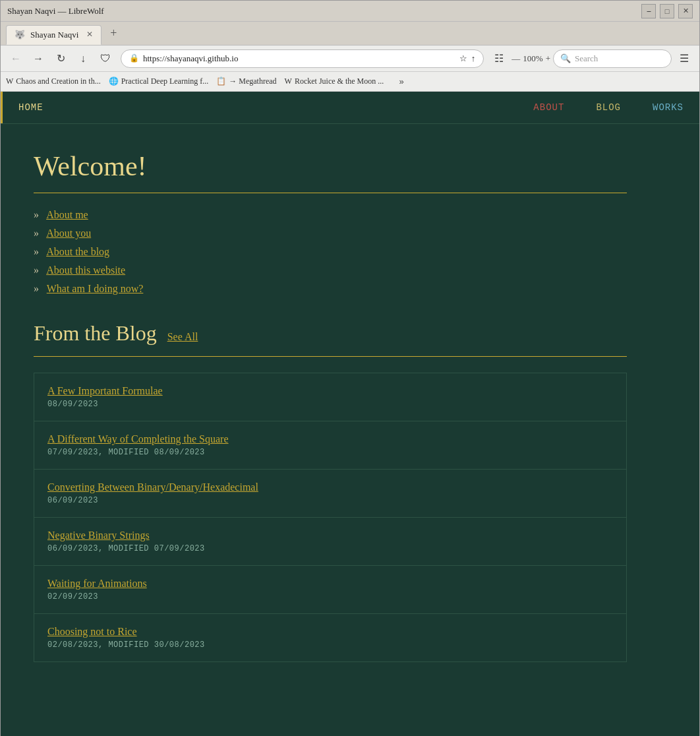 The height and width of the screenshot is (736, 700). I want to click on list-item-3: About this website, so click(330, 270).